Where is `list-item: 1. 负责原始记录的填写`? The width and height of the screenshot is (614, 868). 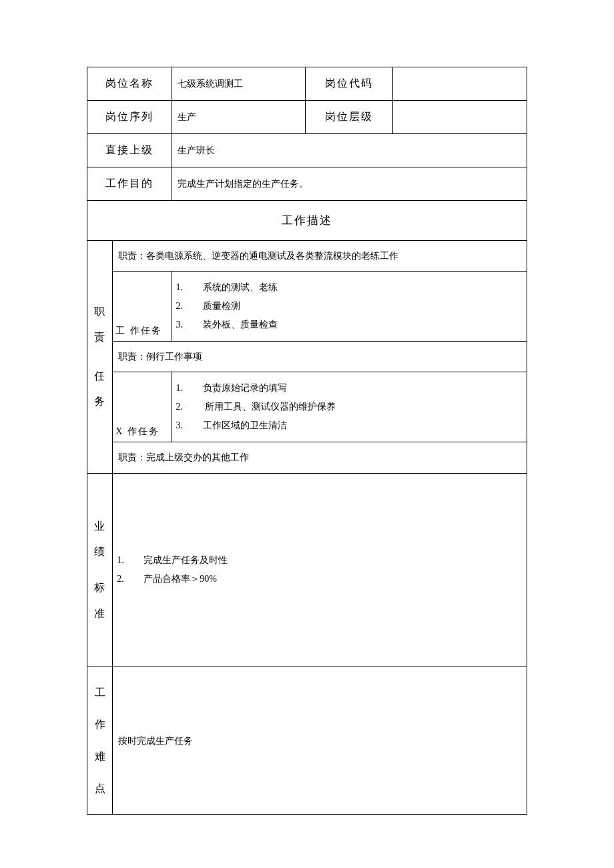 list-item: 1. 负责原始记录的填写 is located at coordinates (350, 388).